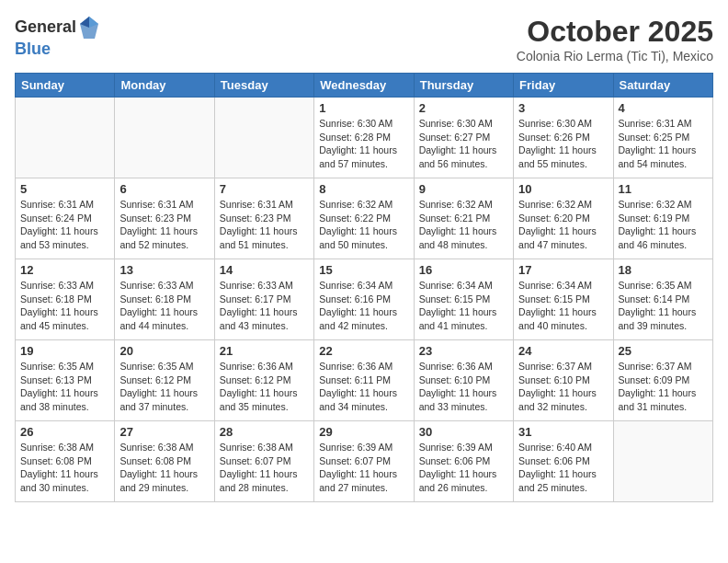 The width and height of the screenshot is (728, 563). What do you see at coordinates (64, 432) in the screenshot?
I see `day-number: 26` at bounding box center [64, 432].